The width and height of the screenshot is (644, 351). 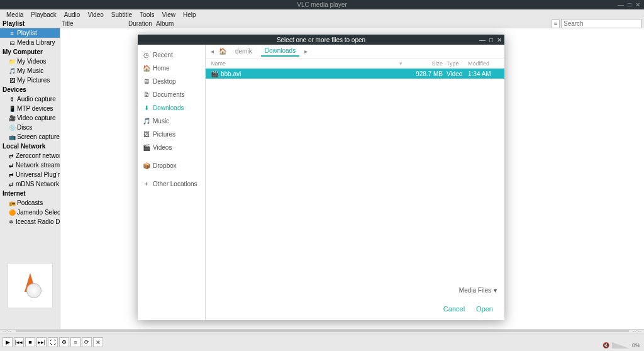 What do you see at coordinates (44, 15) in the screenshot?
I see `menu-playback: Playback` at bounding box center [44, 15].